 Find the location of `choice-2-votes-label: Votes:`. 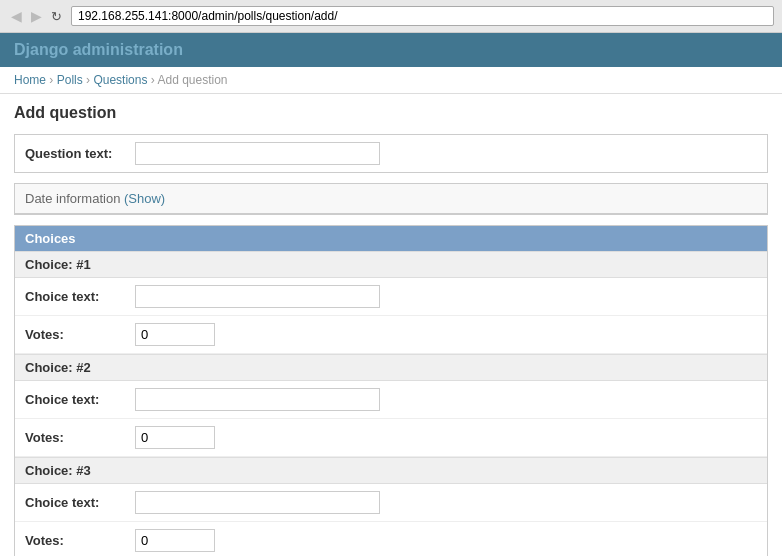

choice-2-votes-label: Votes: is located at coordinates (80, 438).